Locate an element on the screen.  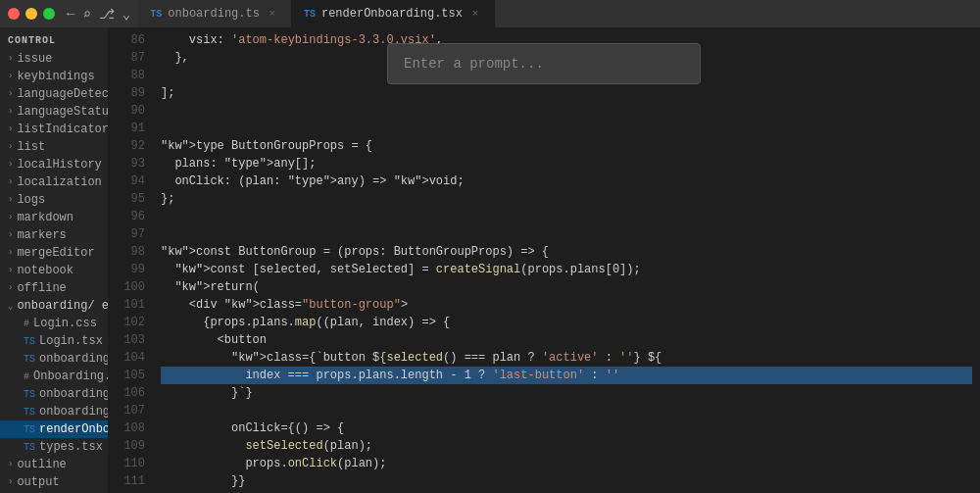
sidebar-item-keybindings: › keybindings is located at coordinates (54, 76).